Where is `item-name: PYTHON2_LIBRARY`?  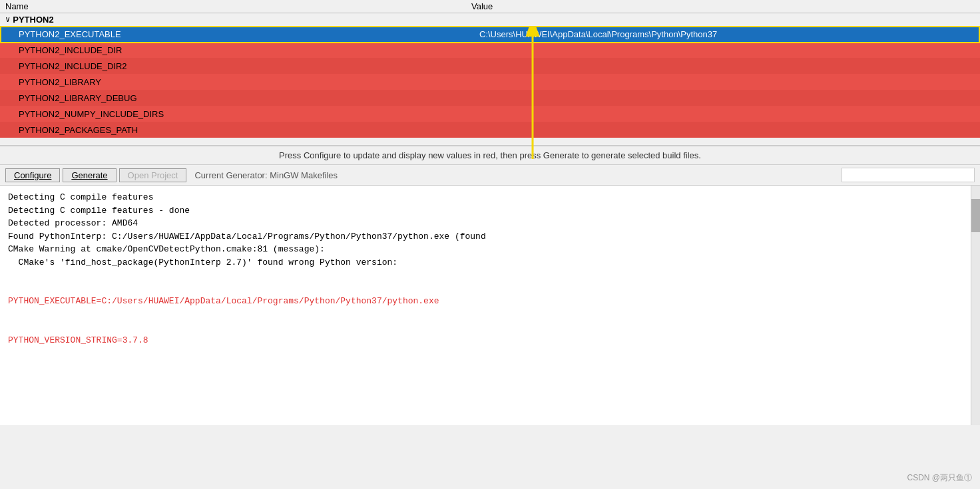
item-name: PYTHON2_LIBRARY is located at coordinates (249, 82).